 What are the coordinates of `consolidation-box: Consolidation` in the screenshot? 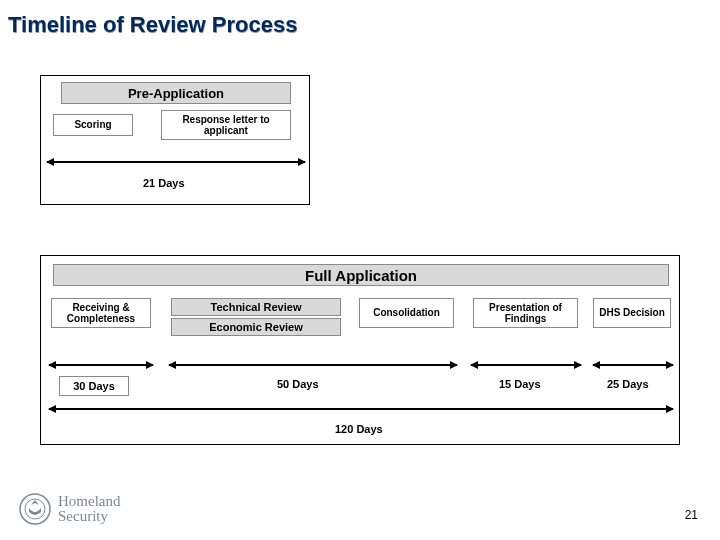 It's located at (406, 313).